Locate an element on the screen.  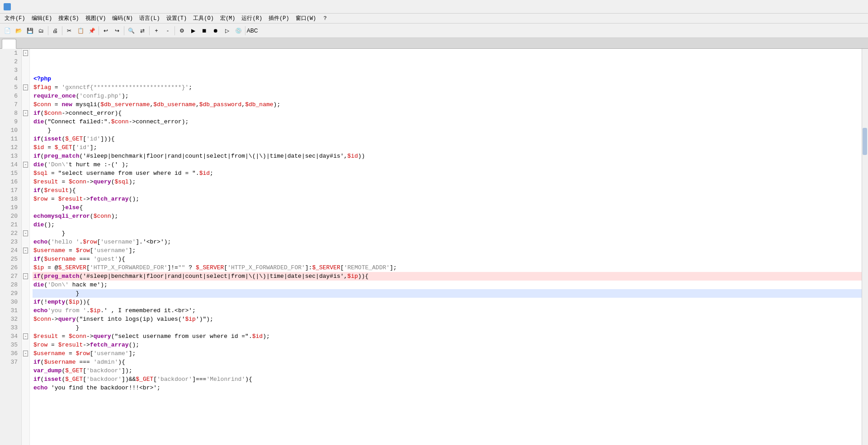
line-number: 29 is located at coordinates (10, 294).